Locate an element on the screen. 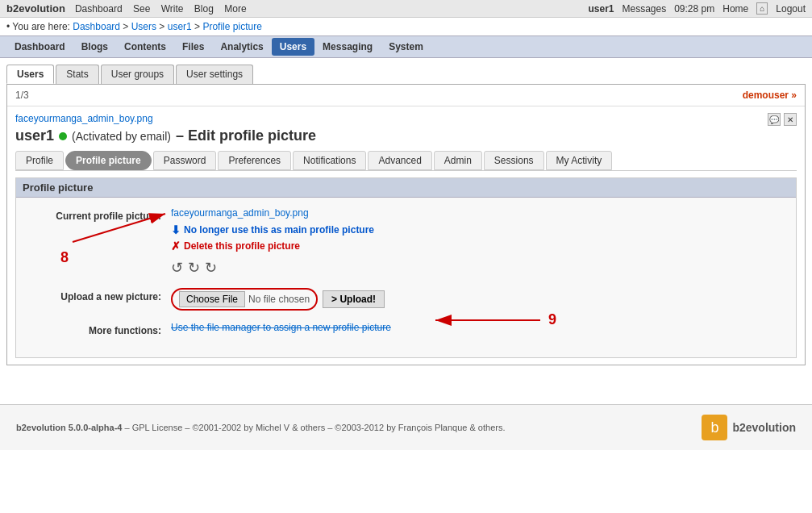  topbar-right: user1 Messages 09:28 pm Home ⌂ Logout is located at coordinates (697, 8).